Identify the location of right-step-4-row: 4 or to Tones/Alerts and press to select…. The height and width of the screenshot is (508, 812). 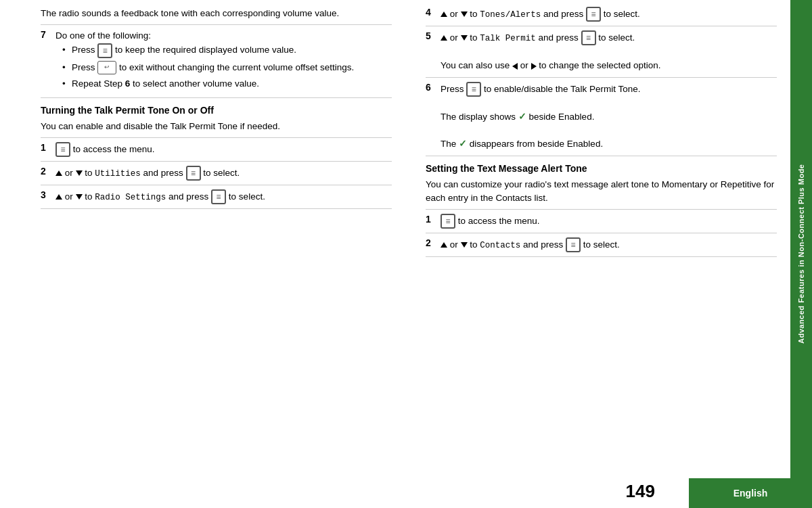
(601, 14).